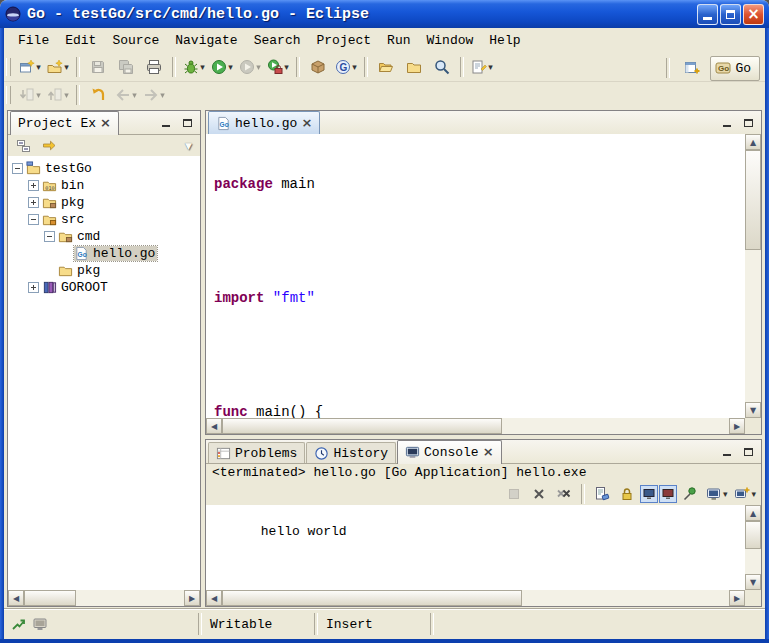 The width and height of the screenshot is (769, 643). I want to click on tree-item-pkg-leaf: pkg, so click(122, 270).